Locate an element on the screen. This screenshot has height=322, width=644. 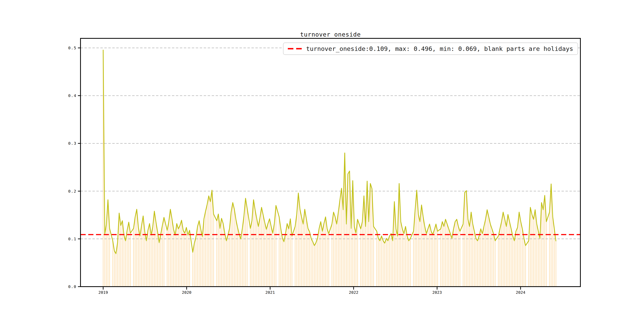
svg-text: 0.0 is located at coordinates (72, 286).